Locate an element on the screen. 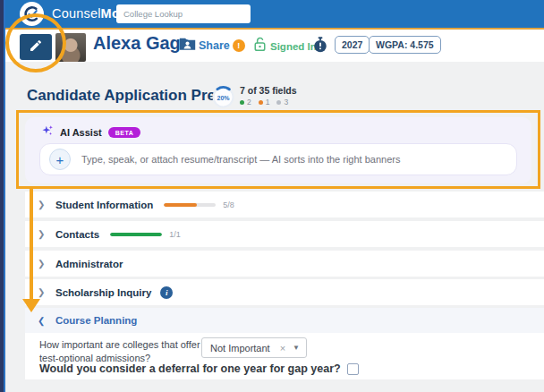 Image resolution: width=544 pixels, height=392 pixels. student-avatar is located at coordinates (71, 47).